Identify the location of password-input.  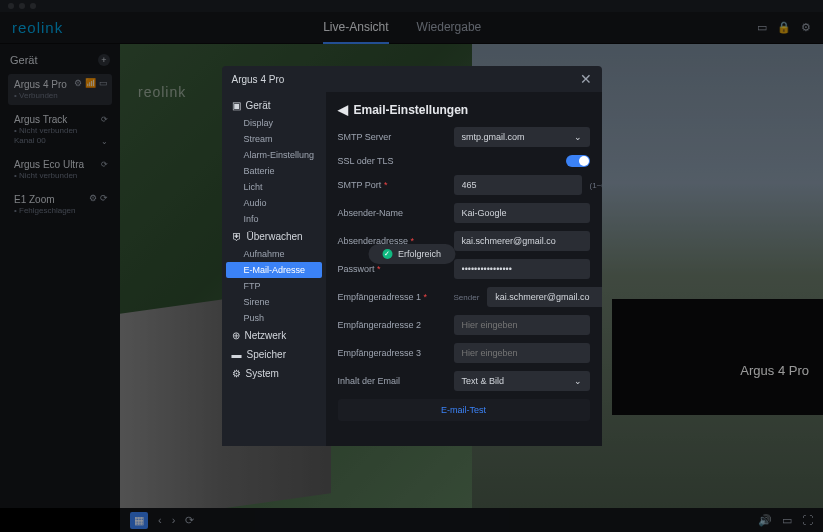
(522, 269).